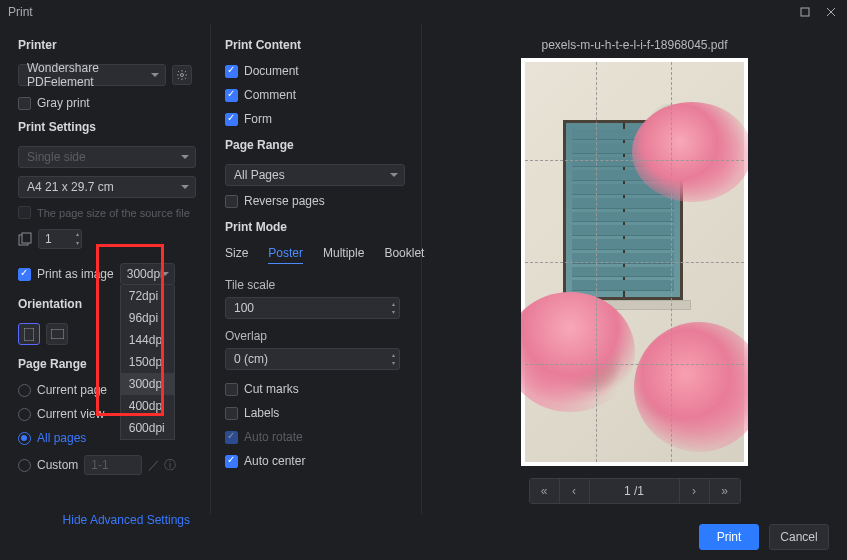 This screenshot has width=847, height=560. I want to click on range-current-view-radio, so click(24, 414).